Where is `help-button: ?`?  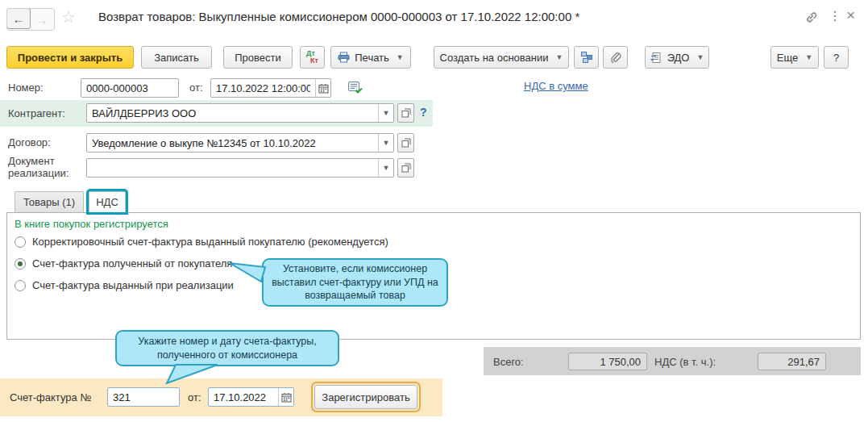
help-button: ? is located at coordinates (837, 57).